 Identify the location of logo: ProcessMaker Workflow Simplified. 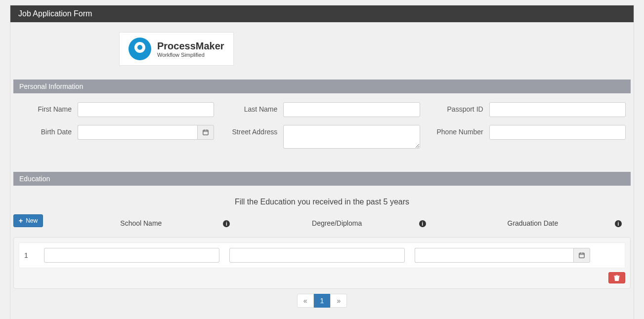
(176, 49).